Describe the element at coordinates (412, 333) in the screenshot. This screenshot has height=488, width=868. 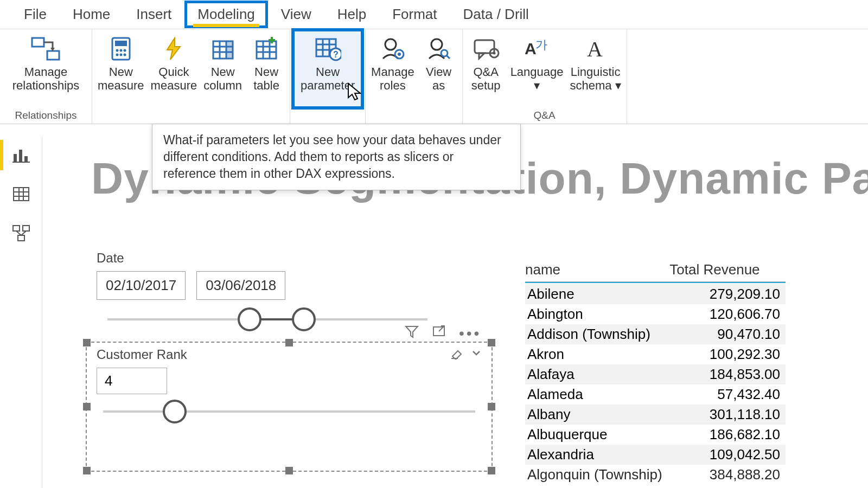
I see `filter-icon` at that location.